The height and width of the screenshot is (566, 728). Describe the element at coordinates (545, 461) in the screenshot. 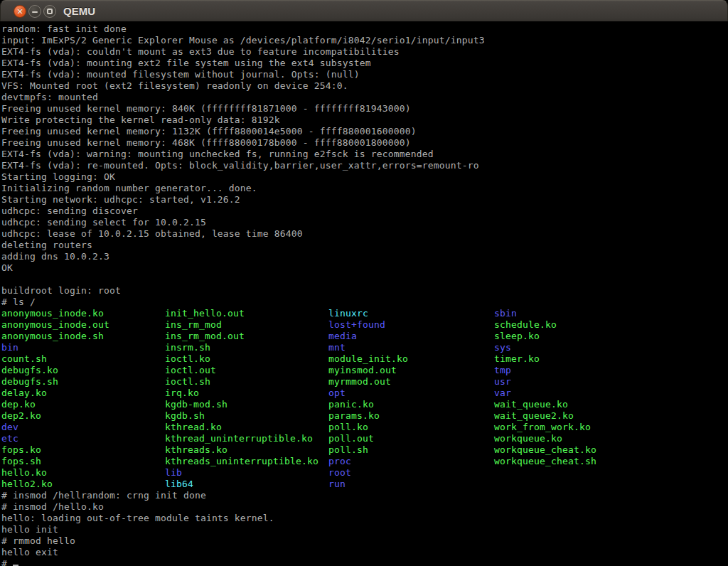

I see `ls-entry: workqueue_cheat.sh` at that location.